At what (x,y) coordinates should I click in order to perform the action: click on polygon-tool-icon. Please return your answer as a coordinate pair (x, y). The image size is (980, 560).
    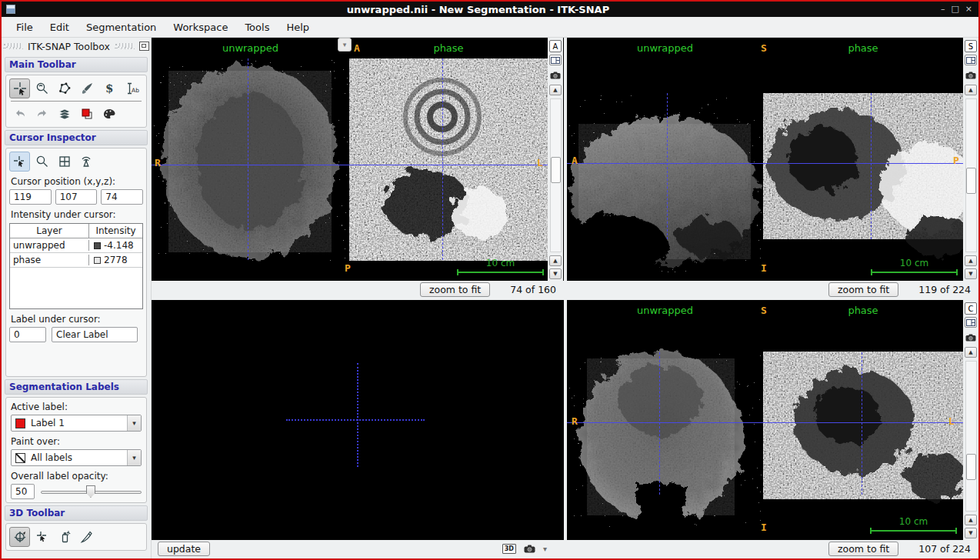
    Looking at the image, I should click on (65, 88).